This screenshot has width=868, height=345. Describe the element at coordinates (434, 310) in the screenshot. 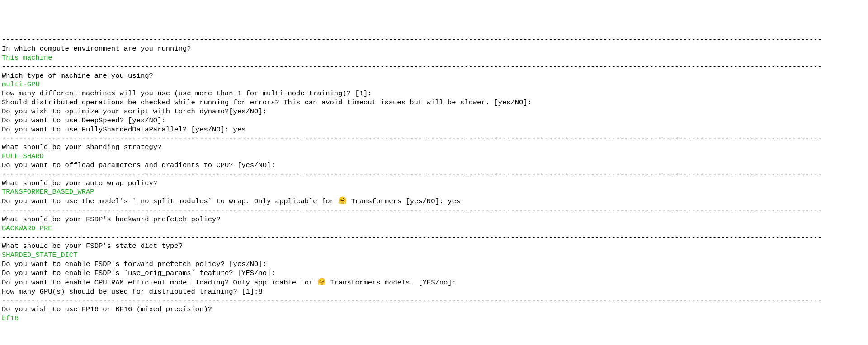

I see `prompt-line: Do you wish to use FP16 or BF16 (mixed p…` at that location.